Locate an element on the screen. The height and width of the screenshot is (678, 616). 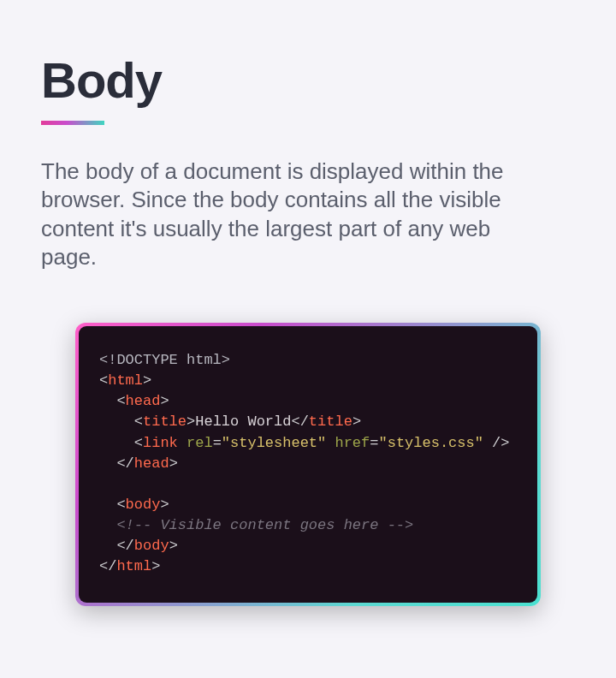
code-tag: link is located at coordinates (161, 443).